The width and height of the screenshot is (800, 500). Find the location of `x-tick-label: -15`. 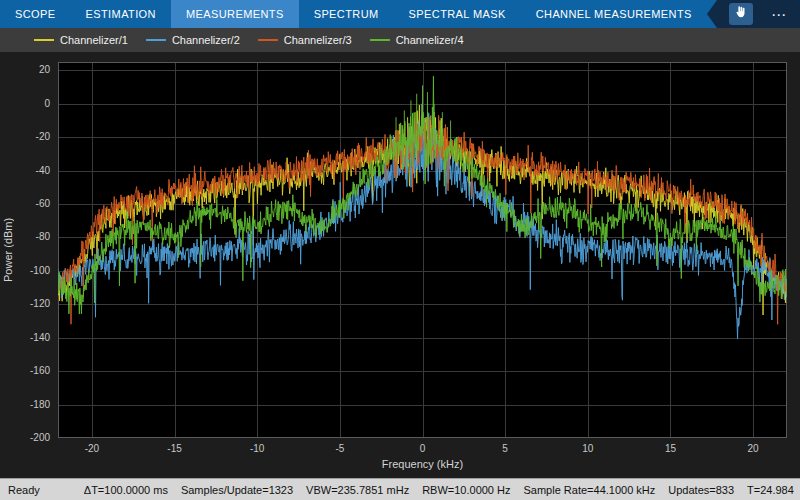

x-tick-label: -15 is located at coordinates (175, 448).